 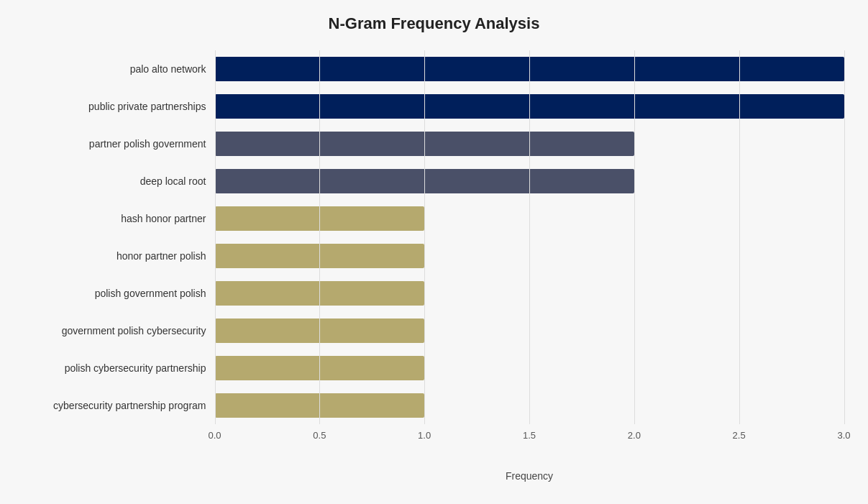 What do you see at coordinates (434, 69) in the screenshot?
I see `bar-row: palo alto network` at bounding box center [434, 69].